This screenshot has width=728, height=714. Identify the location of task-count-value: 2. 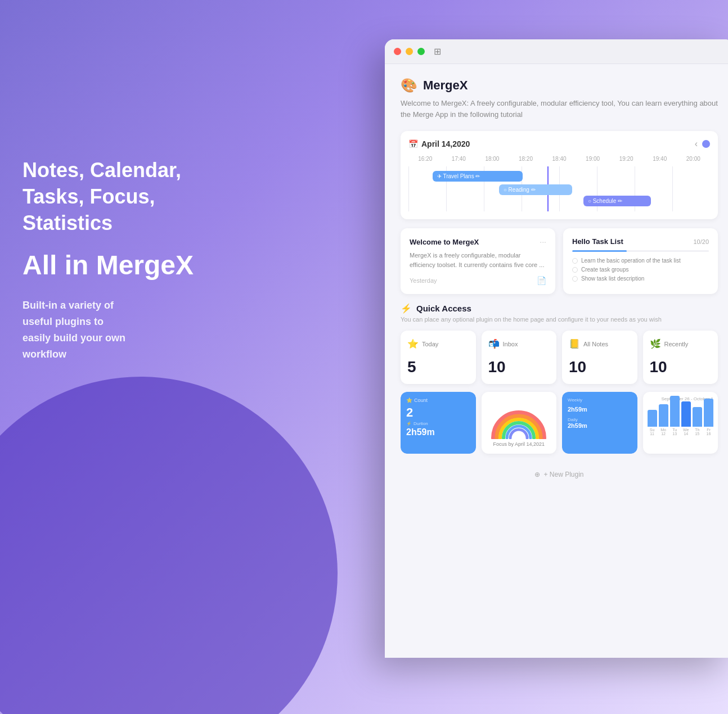
(438, 413).